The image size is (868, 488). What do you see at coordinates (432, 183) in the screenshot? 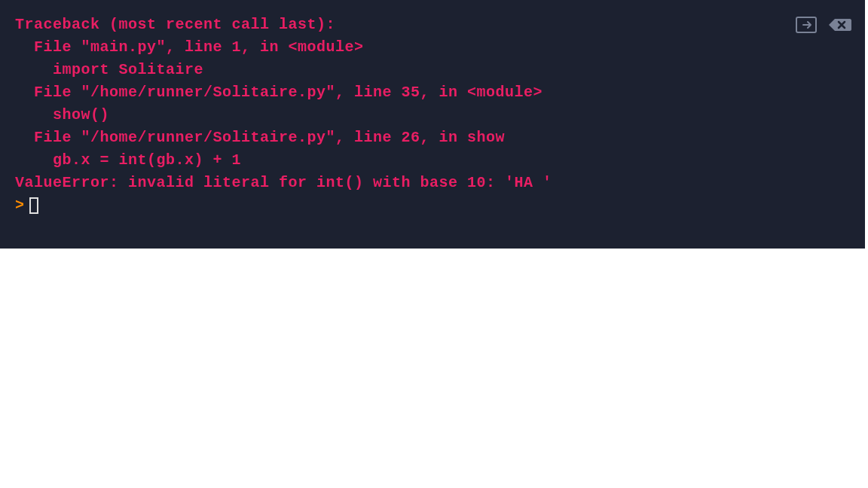
I see `traceback-line: ValueError: invalid literal for int() wi…` at bounding box center [432, 183].